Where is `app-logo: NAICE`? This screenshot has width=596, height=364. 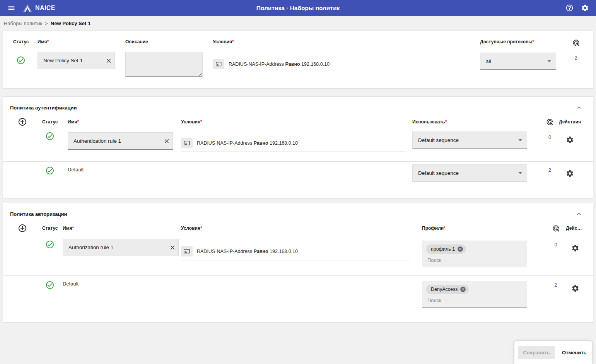
app-logo: NAICE is located at coordinates (39, 8).